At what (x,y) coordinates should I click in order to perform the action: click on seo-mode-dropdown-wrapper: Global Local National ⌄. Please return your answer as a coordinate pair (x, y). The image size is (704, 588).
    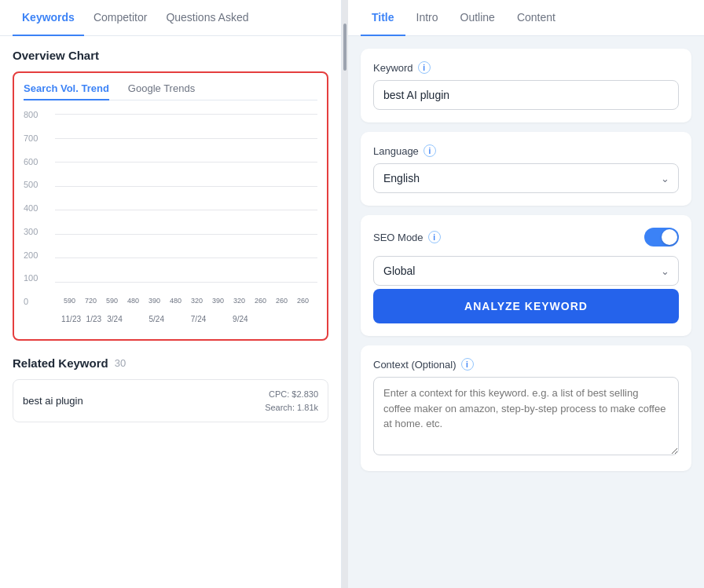
    Looking at the image, I should click on (526, 271).